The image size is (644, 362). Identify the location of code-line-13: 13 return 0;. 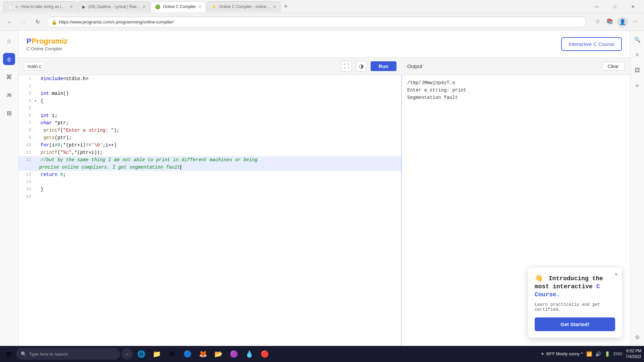
(210, 175).